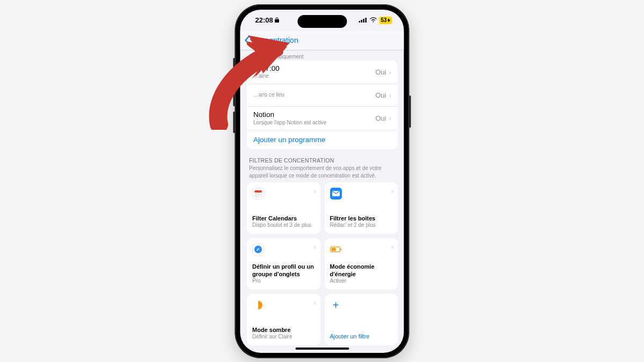 The width and height of the screenshot is (644, 362). I want to click on schedule-group: 0–17:00 …aine Oui › …ans ce lieu Oui ›, so click(322, 105).